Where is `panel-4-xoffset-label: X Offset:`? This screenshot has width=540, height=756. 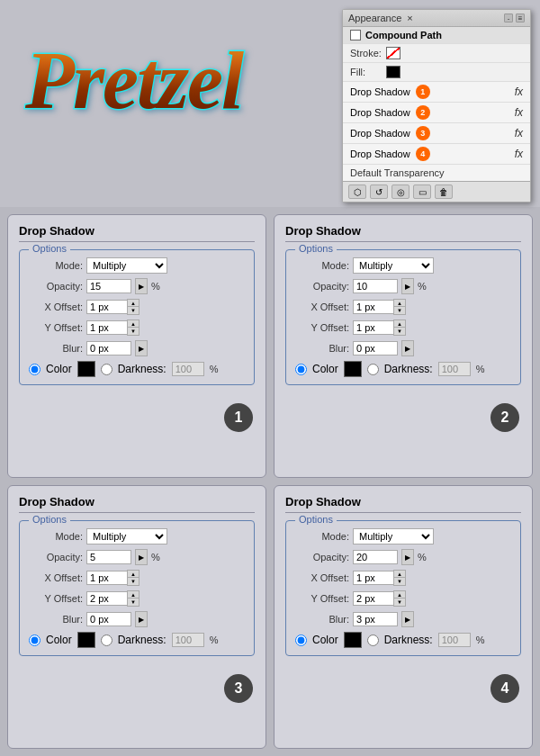
panel-4-xoffset-label: X Offset: is located at coordinates (322, 578).